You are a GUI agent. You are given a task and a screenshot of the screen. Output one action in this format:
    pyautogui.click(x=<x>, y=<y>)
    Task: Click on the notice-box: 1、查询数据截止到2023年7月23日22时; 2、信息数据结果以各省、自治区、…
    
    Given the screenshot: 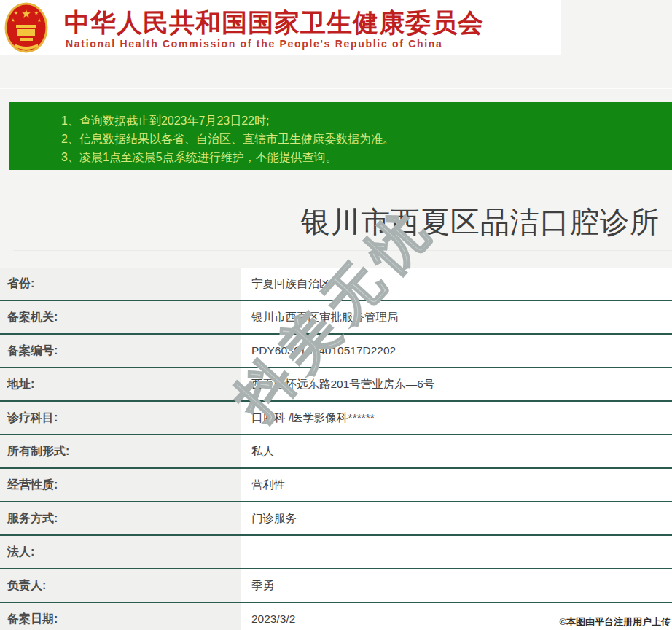 What is the action you would take?
    pyautogui.click(x=340, y=136)
    